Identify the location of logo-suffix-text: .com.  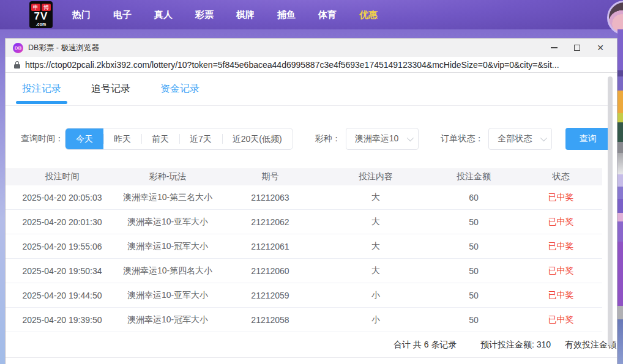
(41, 24).